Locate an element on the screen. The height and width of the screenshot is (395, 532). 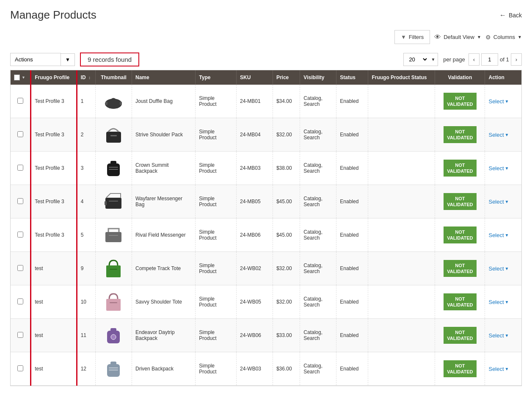
table-row: test 9 Compete Track Tote Simple Product… is located at coordinates (266, 268).